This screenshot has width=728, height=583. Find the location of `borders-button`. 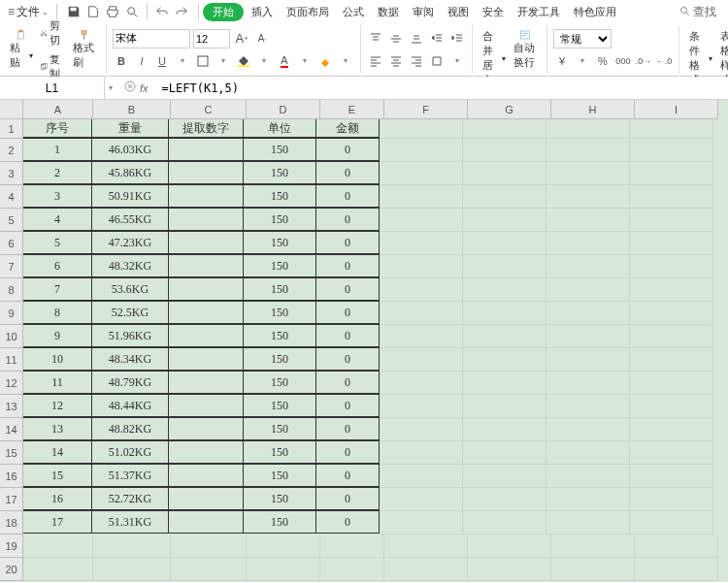

borders-button is located at coordinates (203, 61).